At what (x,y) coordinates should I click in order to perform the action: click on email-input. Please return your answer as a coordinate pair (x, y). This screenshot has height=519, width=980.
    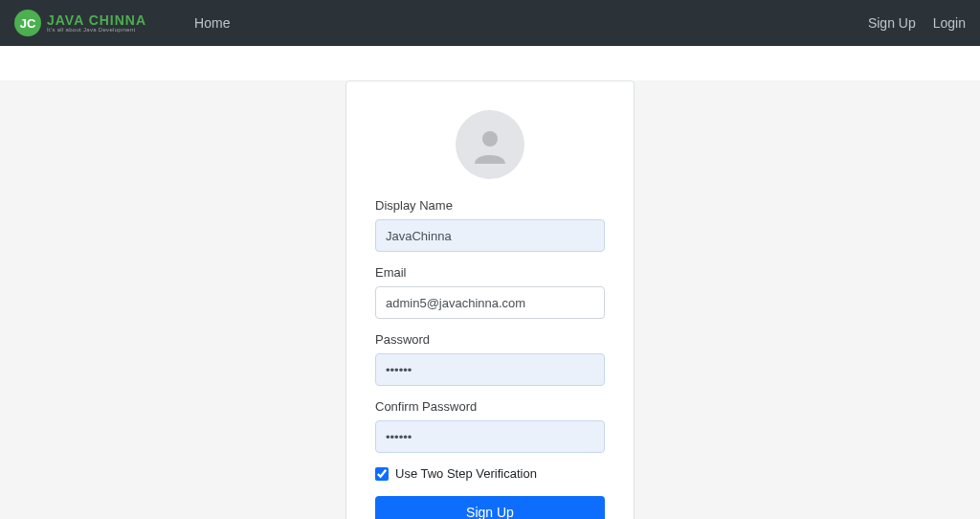
    Looking at the image, I should click on (490, 303).